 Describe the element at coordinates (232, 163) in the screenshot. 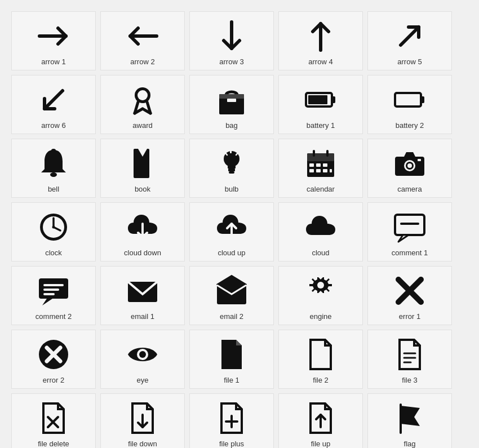

I see `bulb-icon` at that location.